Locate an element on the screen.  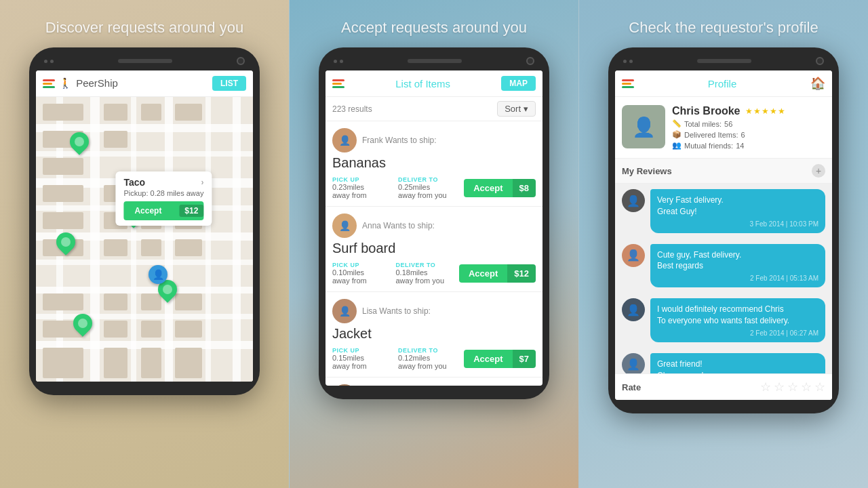
deliver-col-3: DELIVER TO 0.12miles away from you is located at coordinates (429, 359).